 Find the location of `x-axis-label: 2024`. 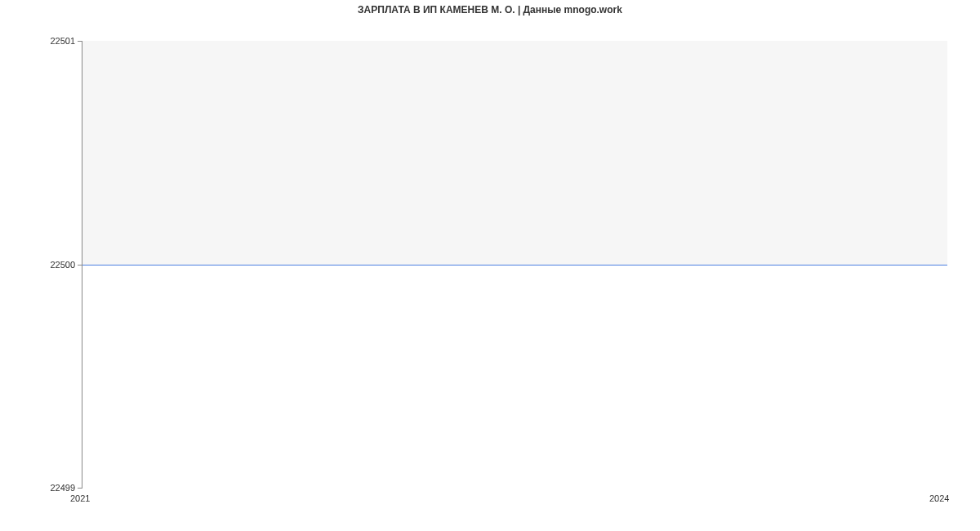

x-axis-label: 2024 is located at coordinates (939, 498).